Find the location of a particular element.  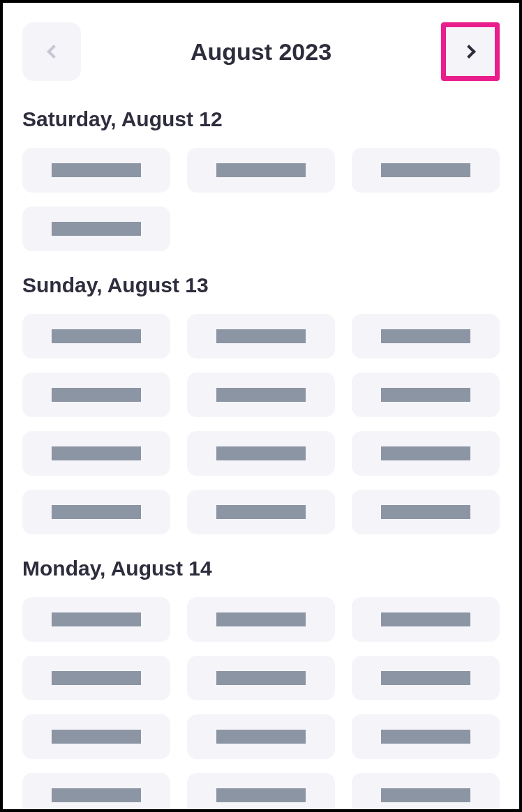

time-slots-grid is located at coordinates (261, 200).